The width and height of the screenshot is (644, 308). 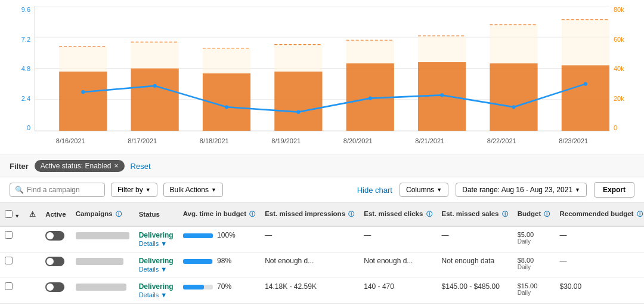 I want to click on row-2-est-missed-clicks: 140 - 470, so click(x=379, y=287).